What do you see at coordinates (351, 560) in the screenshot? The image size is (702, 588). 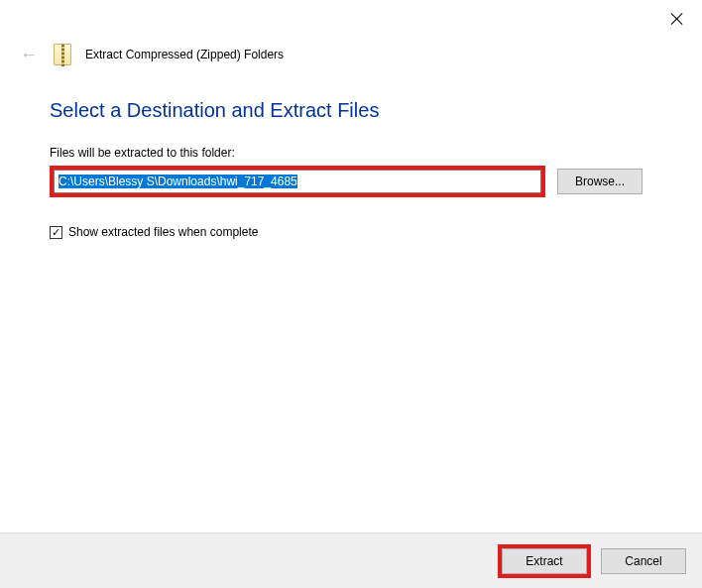 I see `dialog-footer: Extract Cancel` at bounding box center [351, 560].